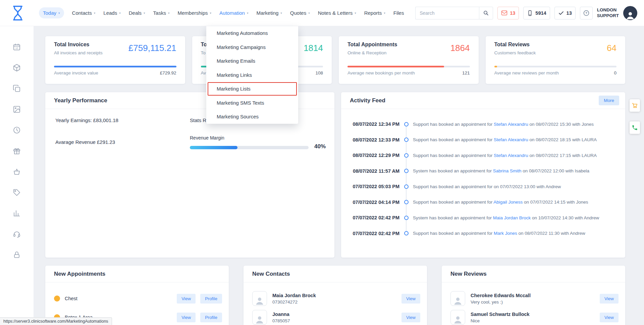  Describe the element at coordinates (17, 130) in the screenshot. I see `history-icon` at that location.